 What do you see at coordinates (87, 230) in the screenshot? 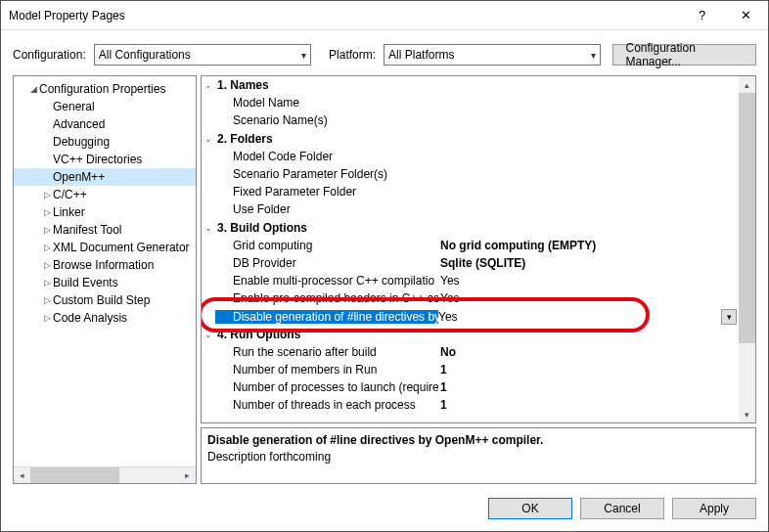
I see `tree-item-label: Manifest Tool` at bounding box center [87, 230].